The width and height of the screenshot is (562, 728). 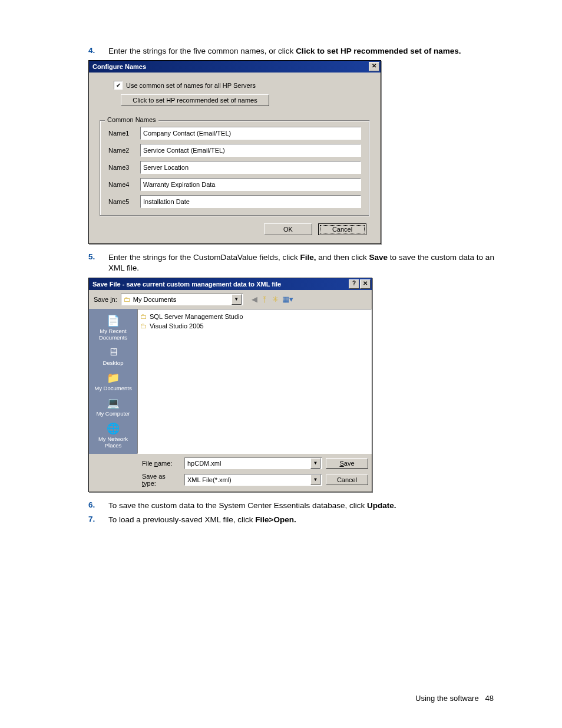 What do you see at coordinates (113, 382) in the screenshot?
I see `place-documents: 📁 My Documents` at bounding box center [113, 382].